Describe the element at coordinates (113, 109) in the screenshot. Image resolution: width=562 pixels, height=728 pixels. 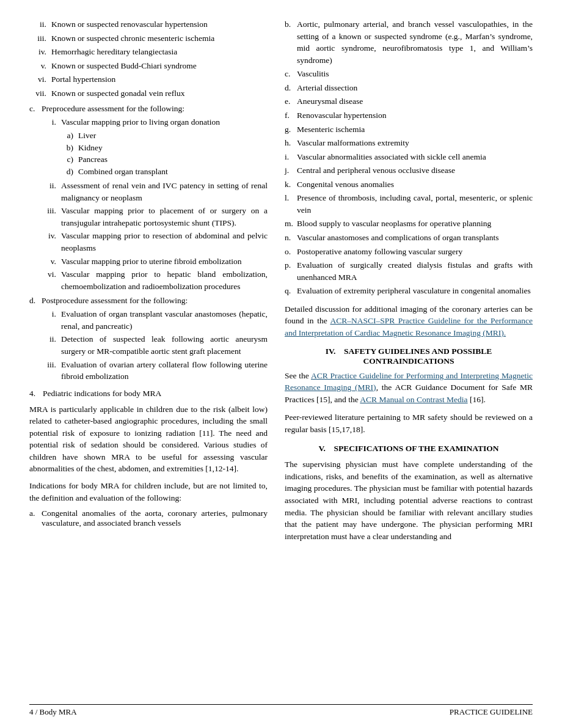
I see `c-label: Preprocedure assessment for the followin…` at that location.